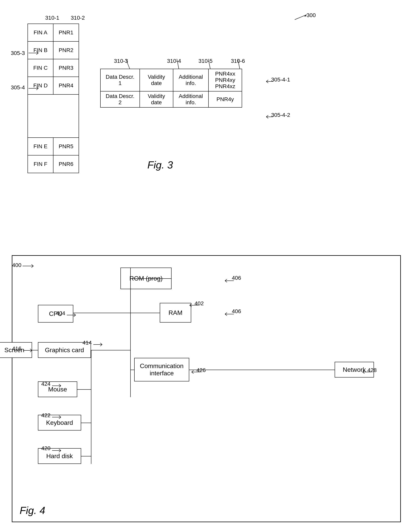 This screenshot has height=532, width=415. Describe the element at coordinates (157, 80) in the screenshot. I see `validity-date-1: Validitydate` at that location.